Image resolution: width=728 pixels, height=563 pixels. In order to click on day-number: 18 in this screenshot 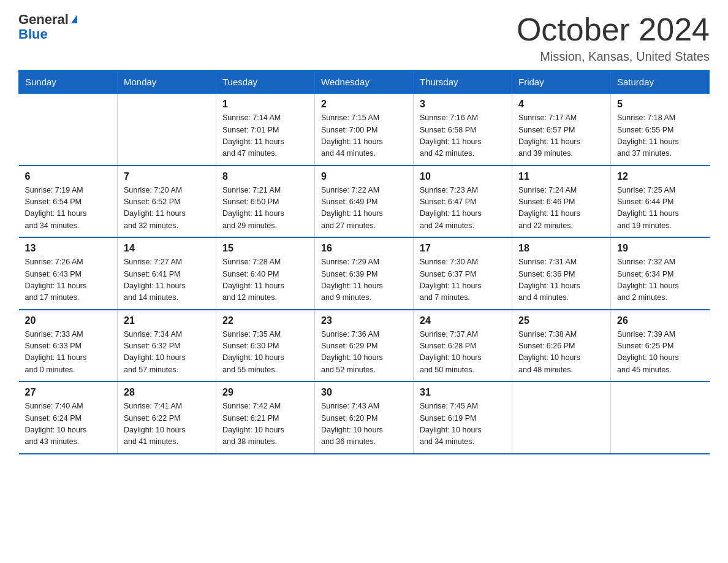, I will do `click(561, 248)`.